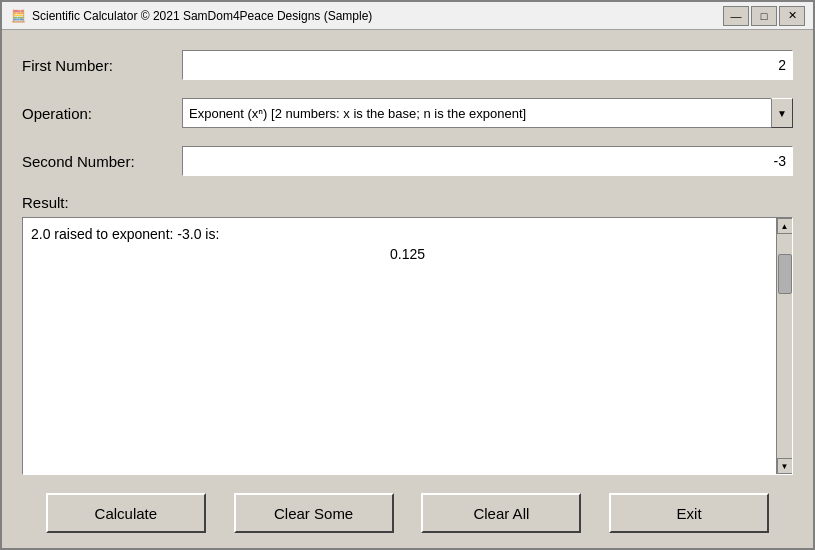  Describe the element at coordinates (736, 16) in the screenshot. I see `minimize-button: —` at that location.